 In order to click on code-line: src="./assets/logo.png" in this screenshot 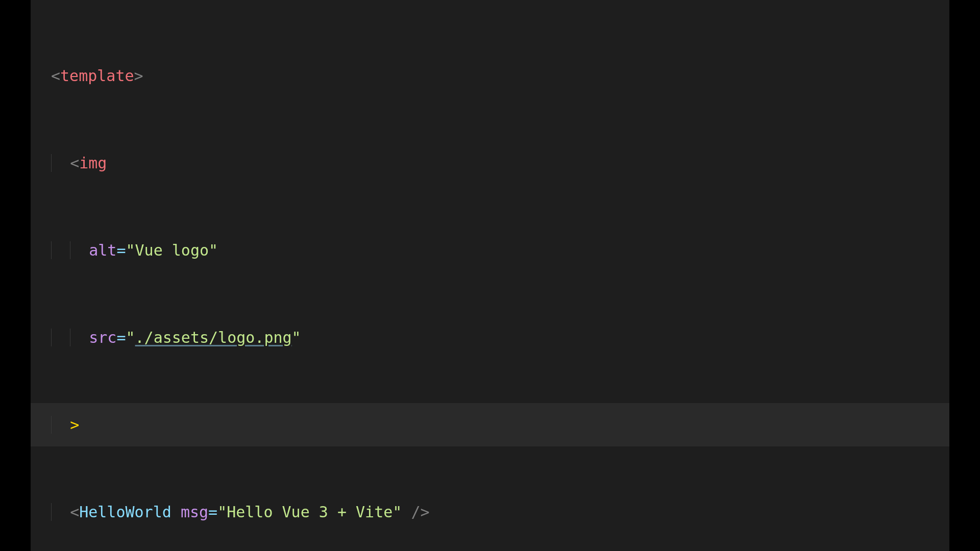, I will do `click(490, 338)`.